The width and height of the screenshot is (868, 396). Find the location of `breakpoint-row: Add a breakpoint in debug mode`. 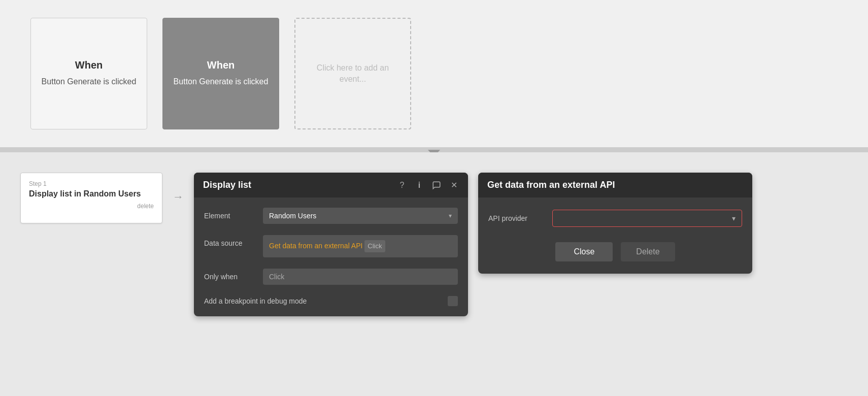

breakpoint-row: Add a breakpoint in debug mode is located at coordinates (331, 301).